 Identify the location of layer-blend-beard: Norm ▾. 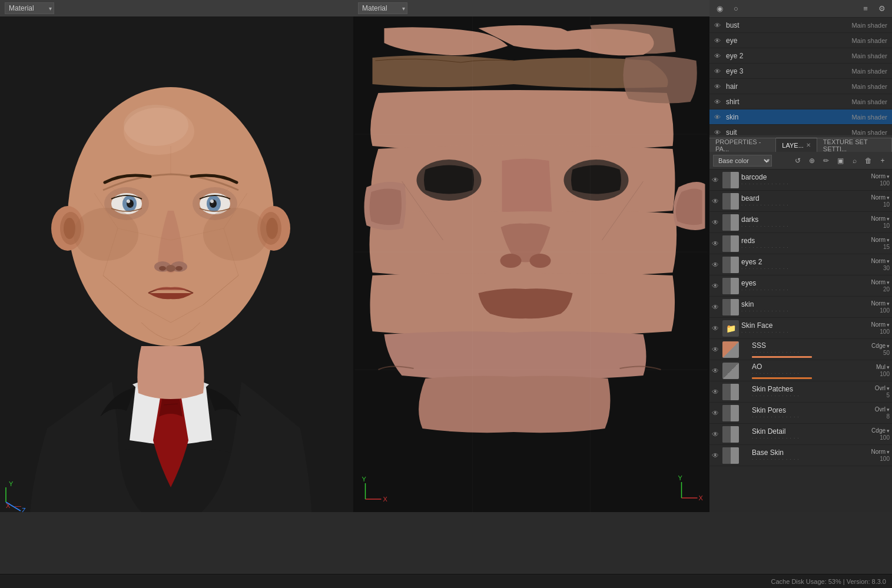
(881, 198).